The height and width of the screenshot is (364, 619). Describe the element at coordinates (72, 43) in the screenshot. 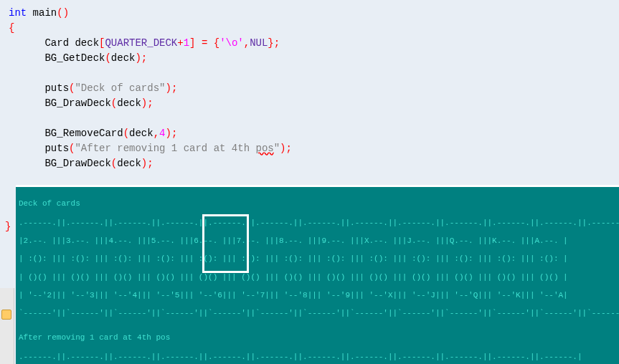

I see `identifier: Card deck` at that location.